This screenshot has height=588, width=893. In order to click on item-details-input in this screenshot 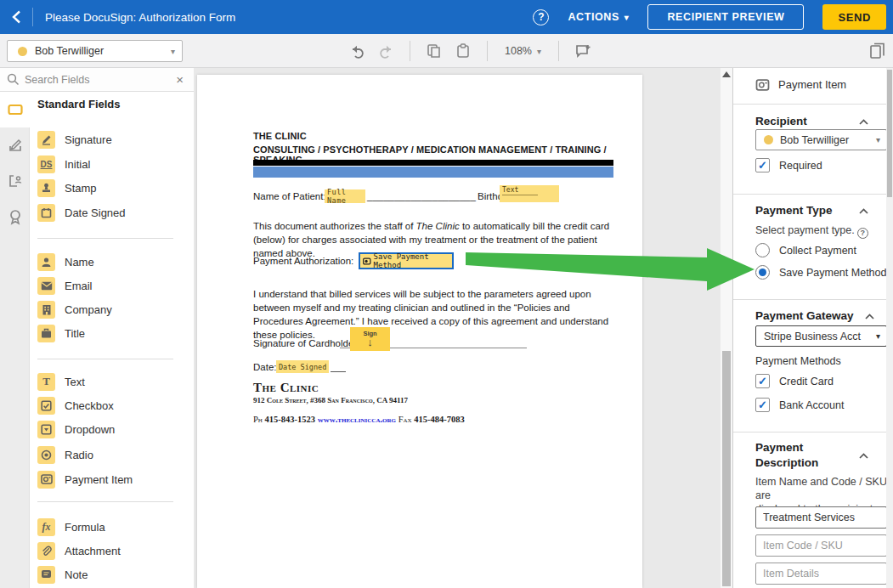, I will do `click(821, 574)`.